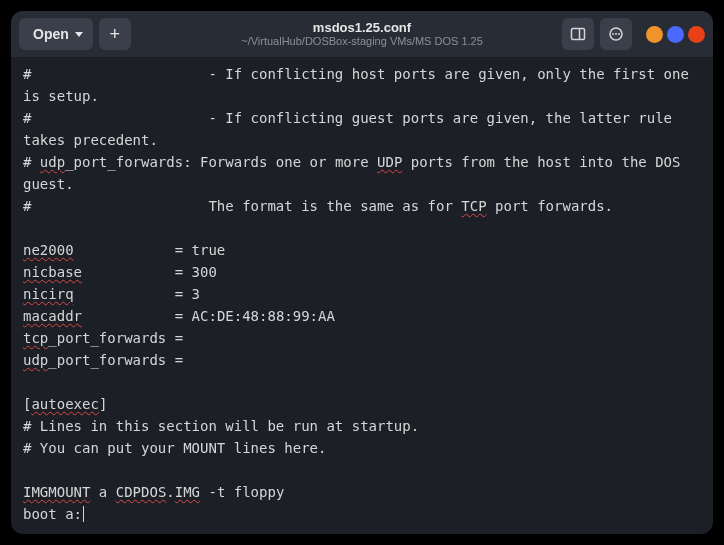  Describe the element at coordinates (188, 492) in the screenshot. I see `text-segment: IMG` at that location.